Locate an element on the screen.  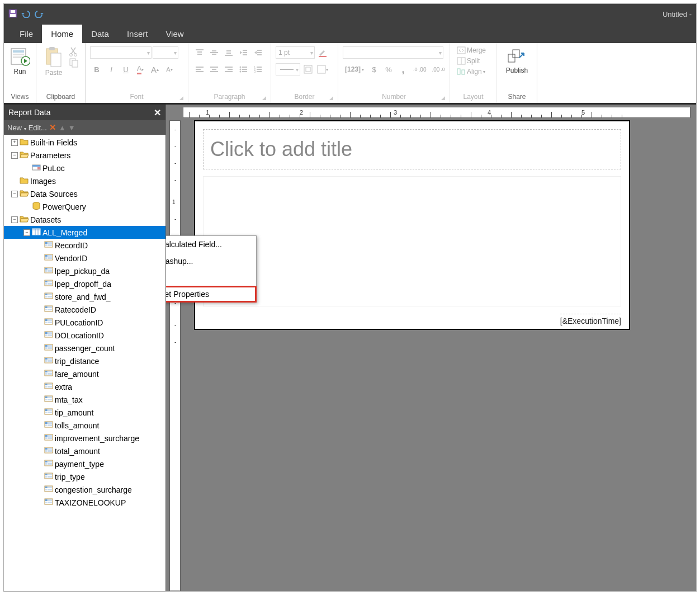
thousands-button: , is located at coordinates (403, 69).